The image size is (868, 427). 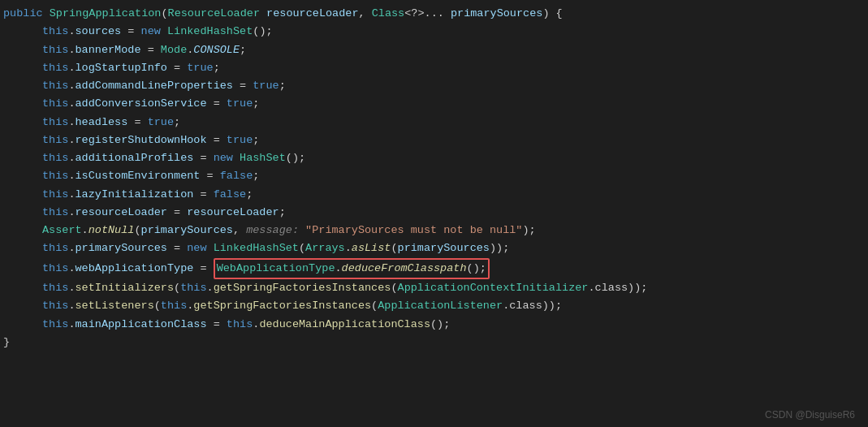 What do you see at coordinates (106, 13) in the screenshot?
I see `token-class-name: SpringApplication` at bounding box center [106, 13].